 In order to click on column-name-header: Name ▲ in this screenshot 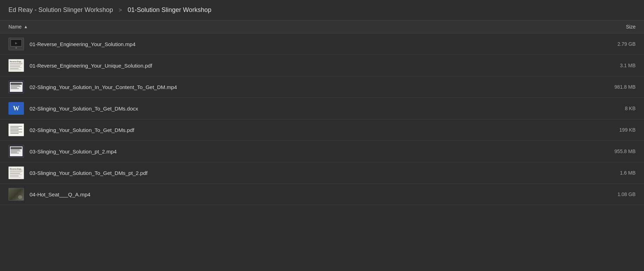, I will do `click(301, 27)`.